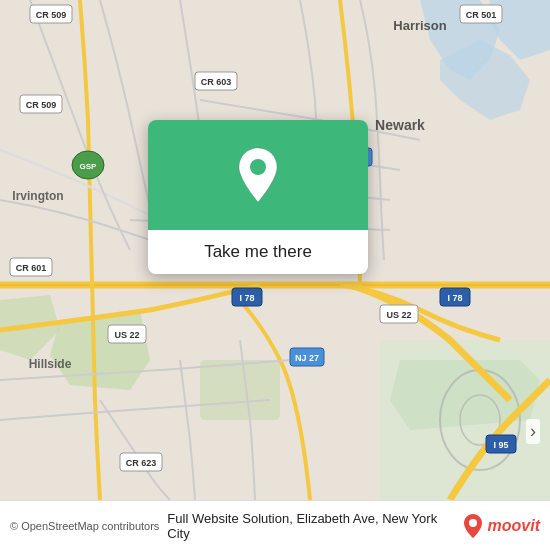 This screenshot has width=550, height=550. Describe the element at coordinates (216, 82) in the screenshot. I see `svg-text: CR 603` at that location.